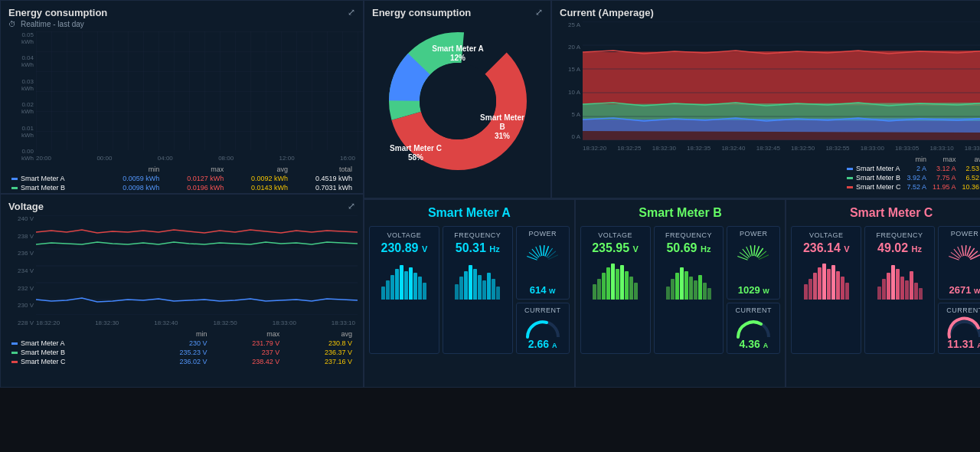 Image resolution: width=980 pixels, height=452 pixels. I want to click on svg-text: Smart Meter C, so click(416, 149).